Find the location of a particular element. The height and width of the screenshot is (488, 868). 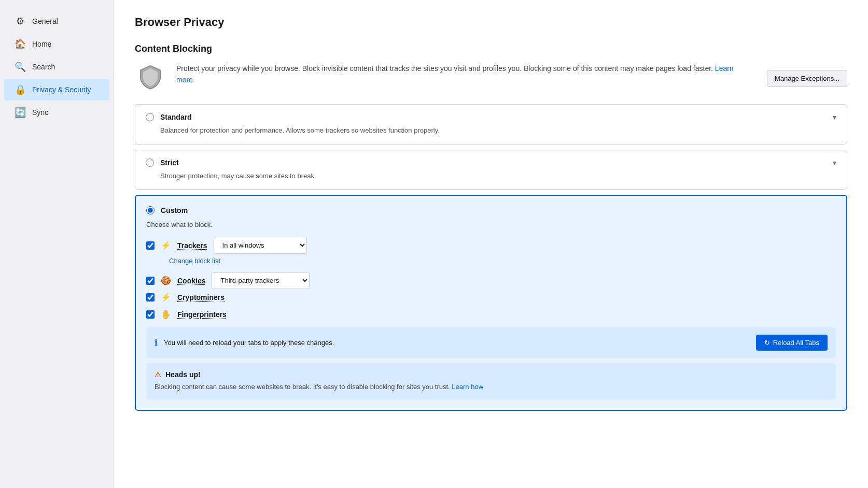

reload-icon: ↻ is located at coordinates (767, 343).